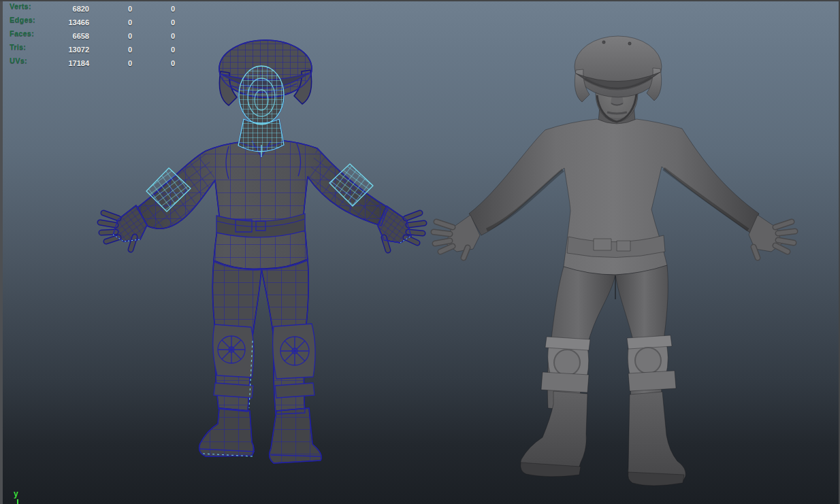 This screenshot has height=504, width=840. I want to click on viewport-border-left, so click(1, 252).